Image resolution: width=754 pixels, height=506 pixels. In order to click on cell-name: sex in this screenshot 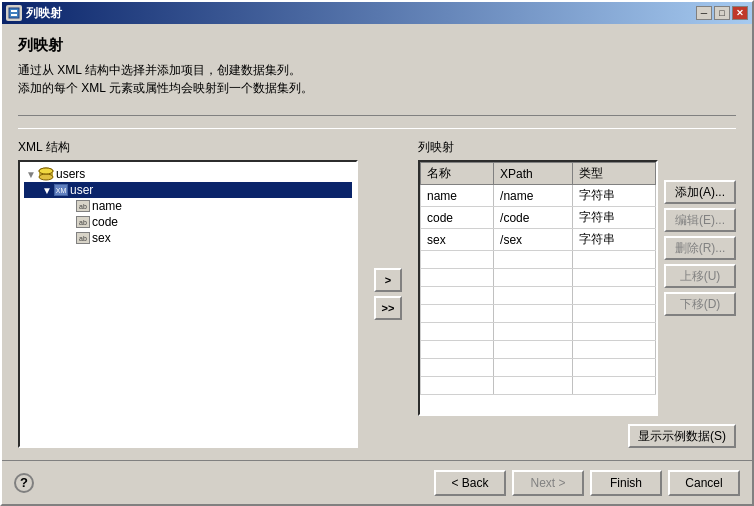, I will do `click(458, 240)`.